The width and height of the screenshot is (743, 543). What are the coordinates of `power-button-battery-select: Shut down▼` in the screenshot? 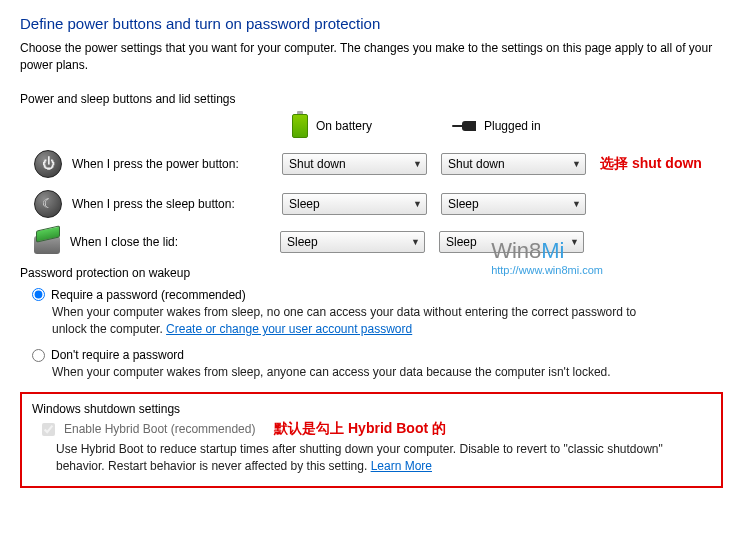 It's located at (354, 164).